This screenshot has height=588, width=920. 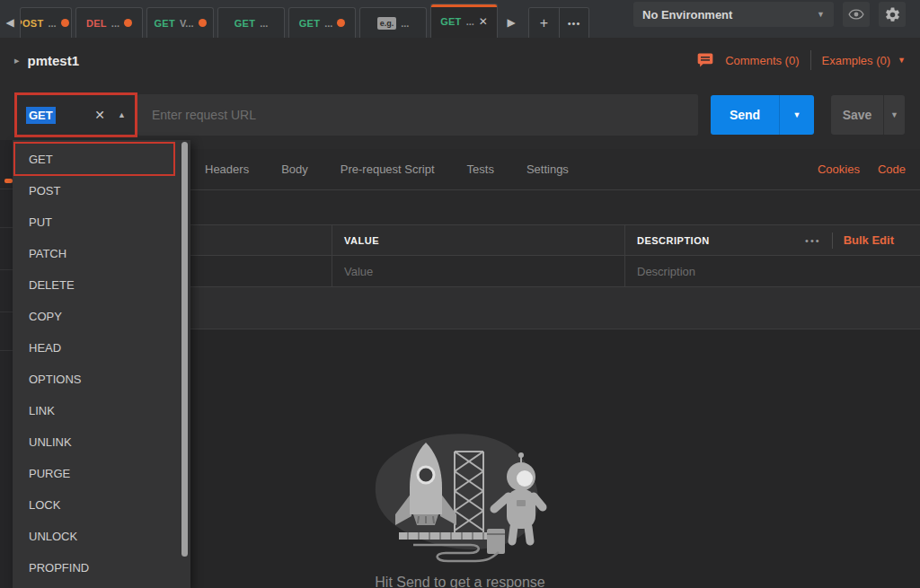 I want to click on eye-icon, so click(x=856, y=14).